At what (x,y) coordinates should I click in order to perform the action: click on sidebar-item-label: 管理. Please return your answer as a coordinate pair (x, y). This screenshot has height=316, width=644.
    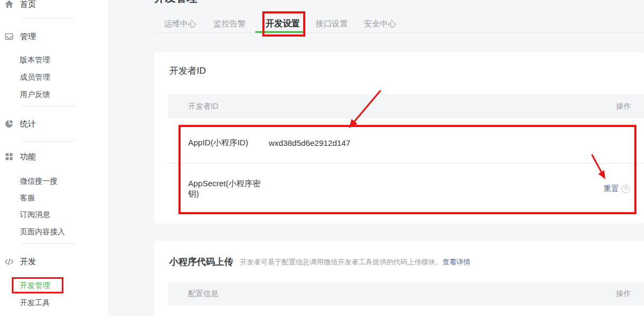
    Looking at the image, I should click on (28, 37).